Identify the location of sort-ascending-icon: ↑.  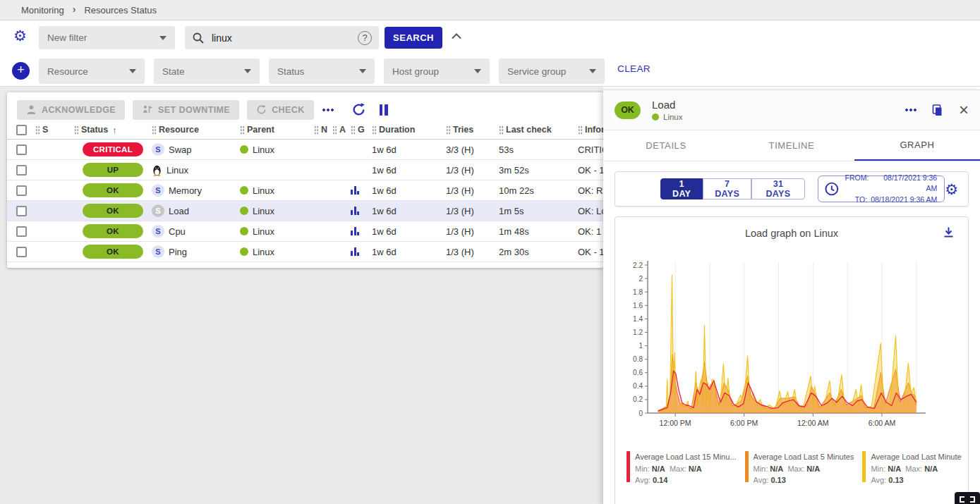
(114, 130).